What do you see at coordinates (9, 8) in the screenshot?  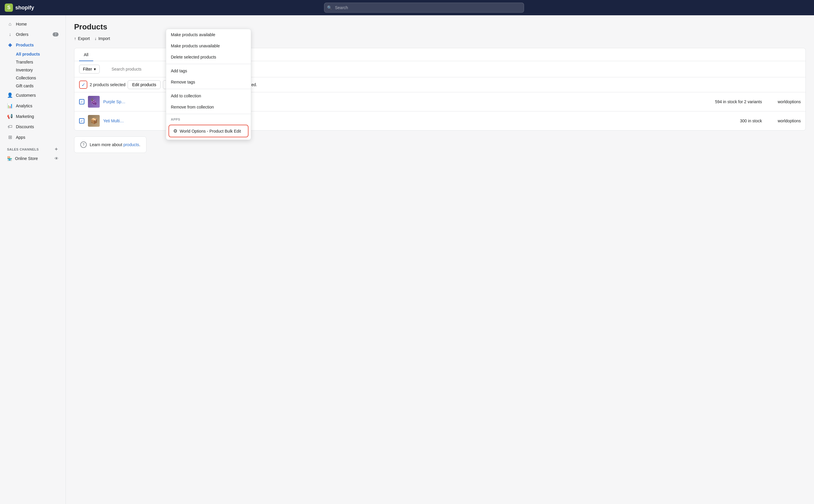 I see `shopify-logo-icon: S` at bounding box center [9, 8].